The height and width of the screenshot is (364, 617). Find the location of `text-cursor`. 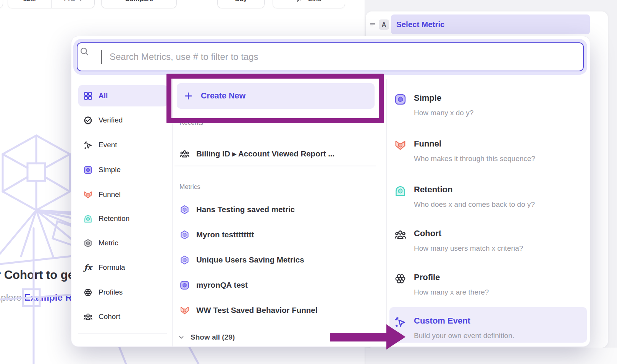

text-cursor is located at coordinates (101, 57).